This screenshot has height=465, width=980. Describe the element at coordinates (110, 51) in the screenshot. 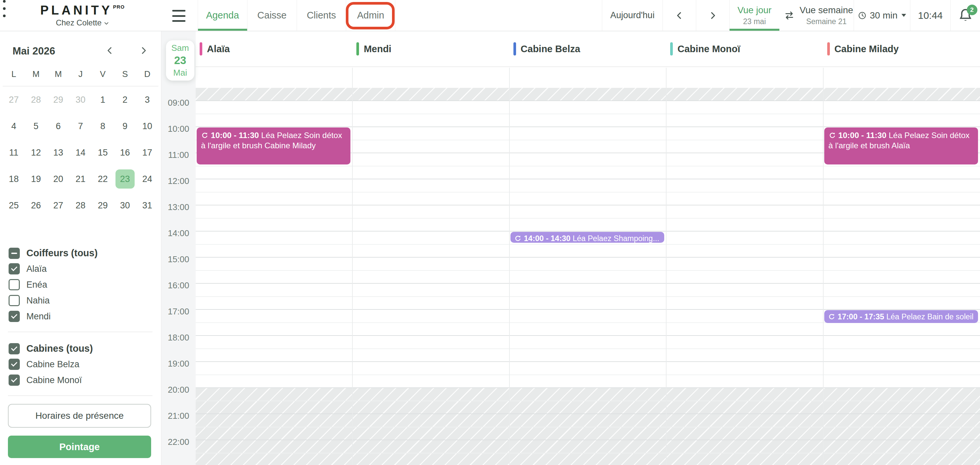

I see `mini-calendar-prev-button` at that location.